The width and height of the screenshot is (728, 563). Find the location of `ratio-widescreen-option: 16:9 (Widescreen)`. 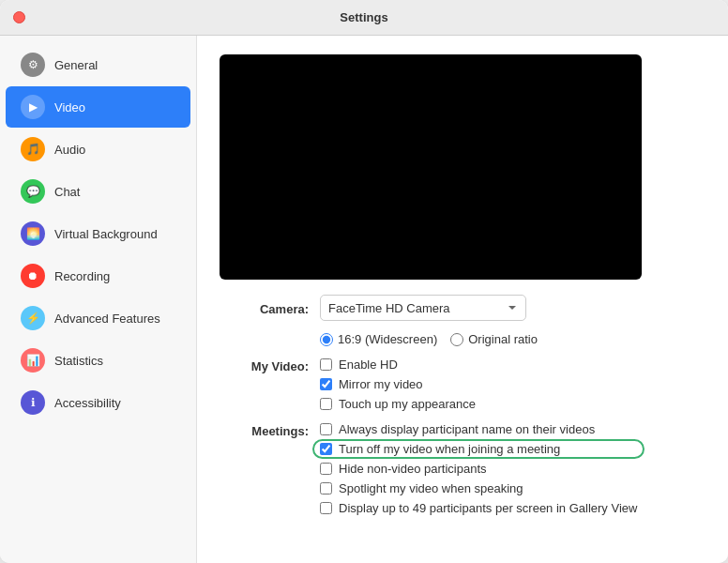

ratio-widescreen-option: 16:9 (Widescreen) is located at coordinates (379, 340).